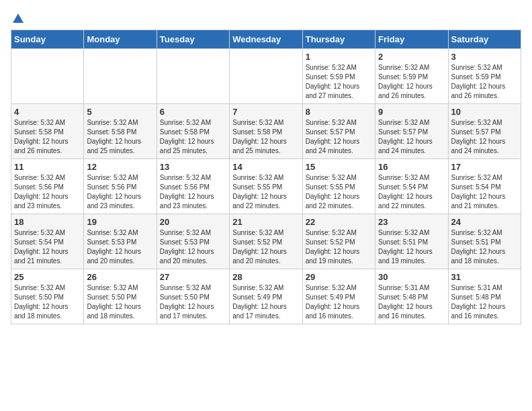 The image size is (532, 411). Describe the element at coordinates (266, 132) in the screenshot. I see `calendar-week-row: 4Sunrise: 5:32 AM Sunset: 5:58 PM Daylig…` at that location.